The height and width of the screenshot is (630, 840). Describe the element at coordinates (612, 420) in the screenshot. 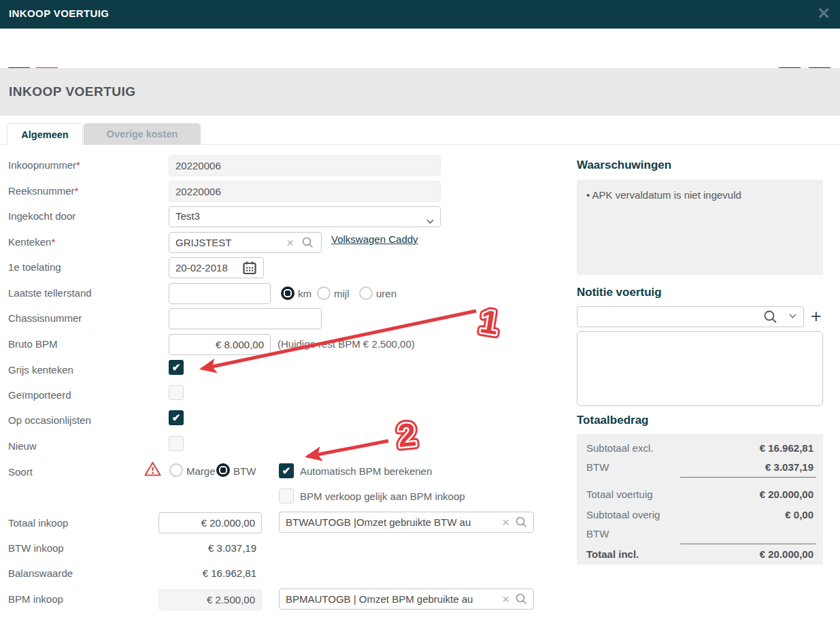

I see `totals-title: Totaalbedrag` at that location.